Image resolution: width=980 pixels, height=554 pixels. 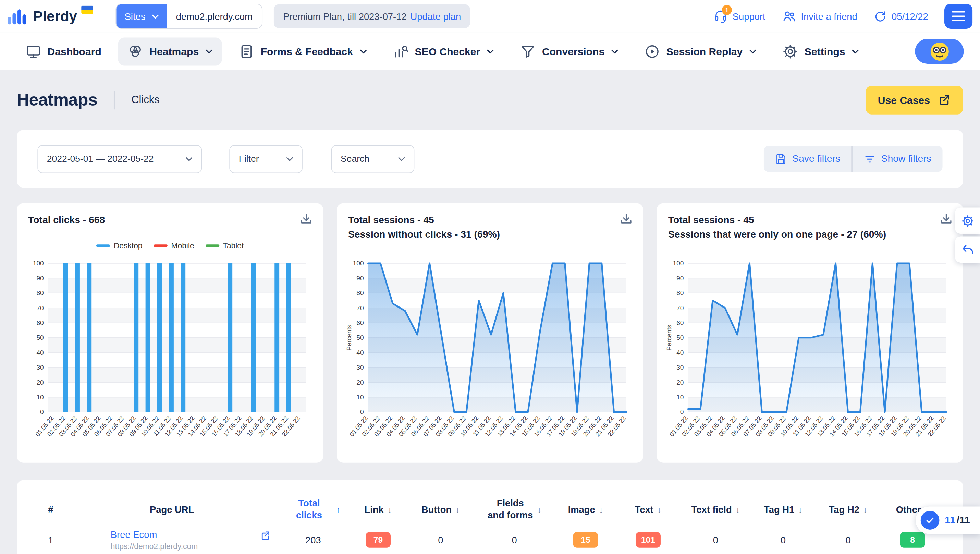 What do you see at coordinates (401, 51) in the screenshot?
I see `seo-icon` at bounding box center [401, 51].